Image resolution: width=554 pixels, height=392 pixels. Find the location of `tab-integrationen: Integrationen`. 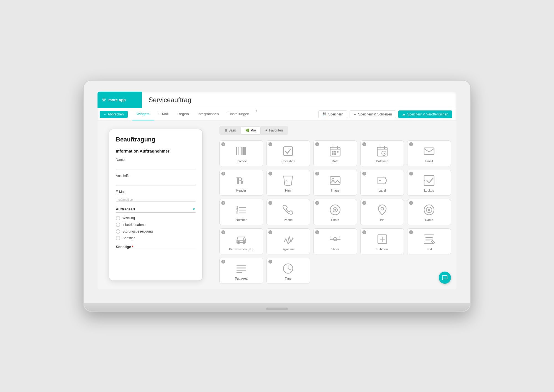

tab-integrationen: Integrationen is located at coordinates (208, 114).